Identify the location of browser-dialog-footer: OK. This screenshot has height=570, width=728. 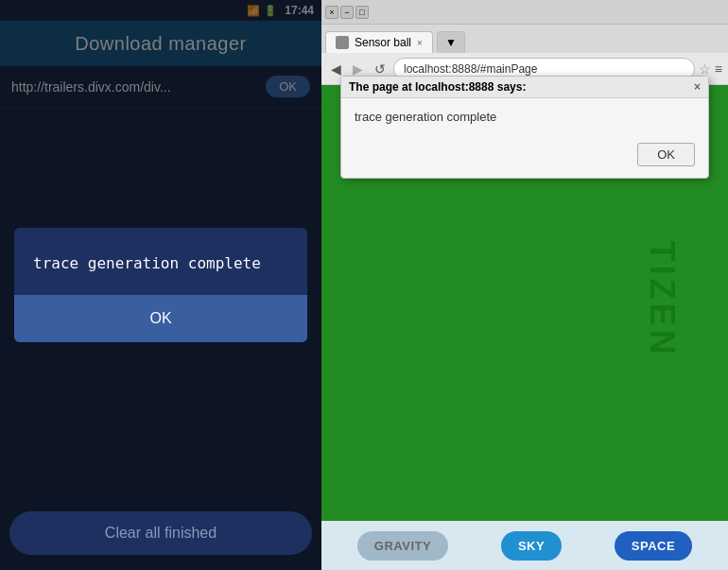
(525, 157).